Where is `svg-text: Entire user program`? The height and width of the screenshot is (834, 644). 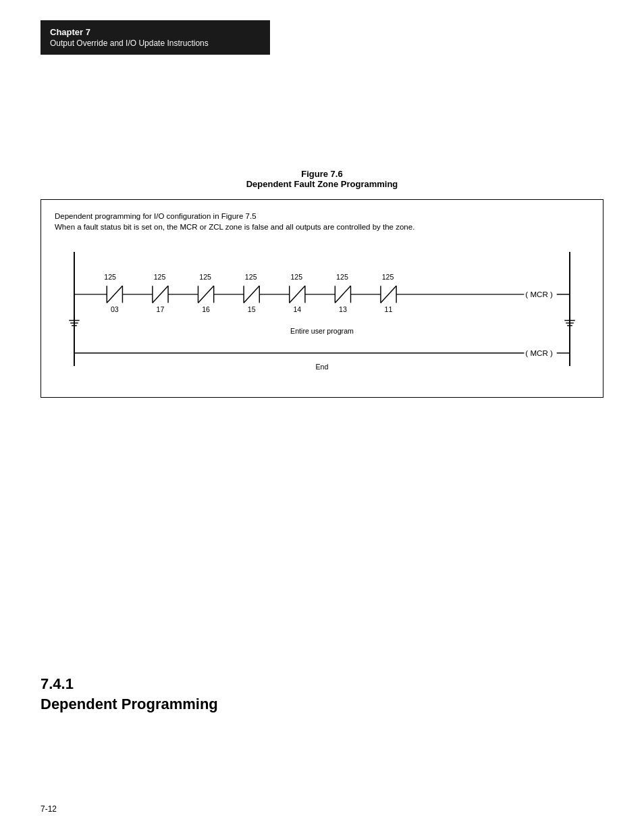 svg-text: Entire user program is located at coordinates (322, 331).